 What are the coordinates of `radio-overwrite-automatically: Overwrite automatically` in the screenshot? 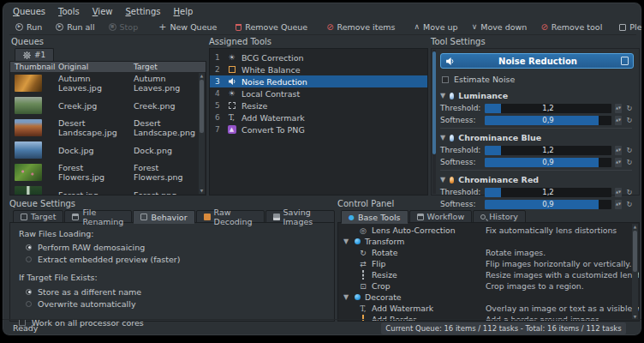 It's located at (172, 304).